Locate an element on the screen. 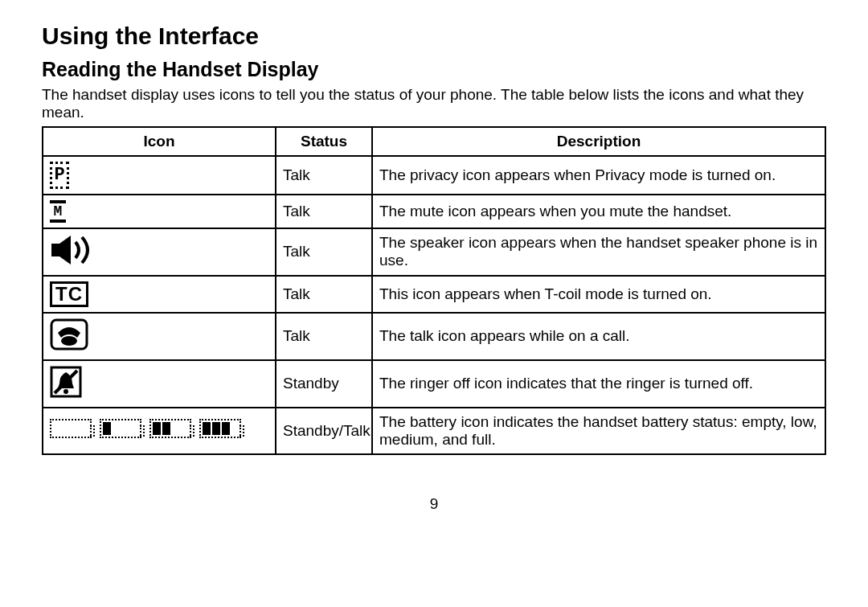  icon-cell: TC is located at coordinates (159, 294).